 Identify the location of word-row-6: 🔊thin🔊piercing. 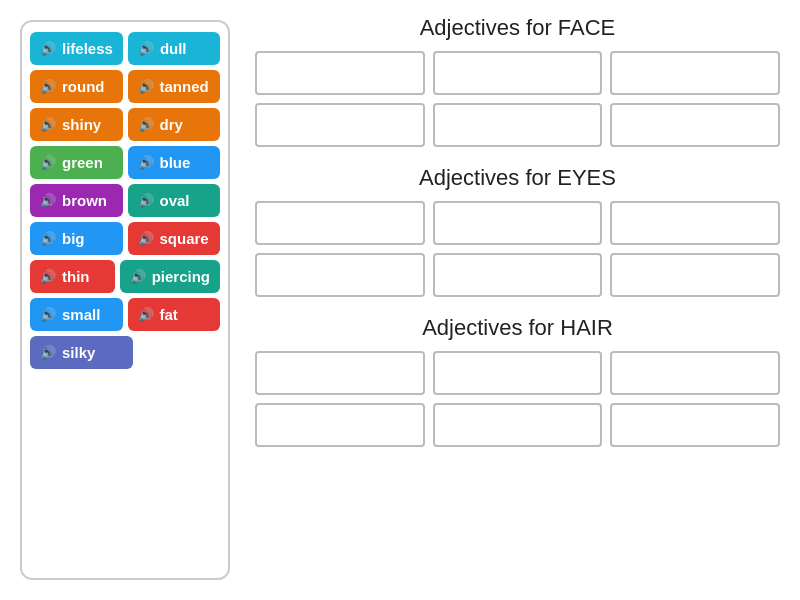
(125, 276).